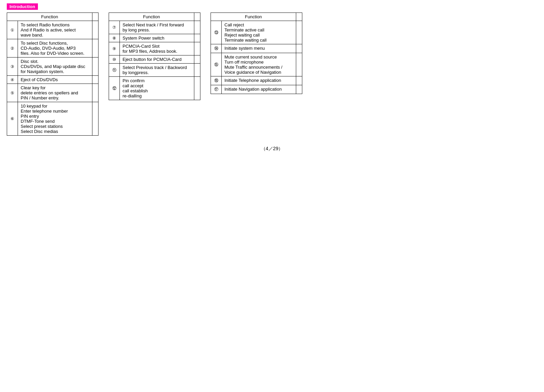 This screenshot has height=392, width=544. I want to click on table-row: ①To select Radio functionsAnd if Radio i…, so click(53, 30).